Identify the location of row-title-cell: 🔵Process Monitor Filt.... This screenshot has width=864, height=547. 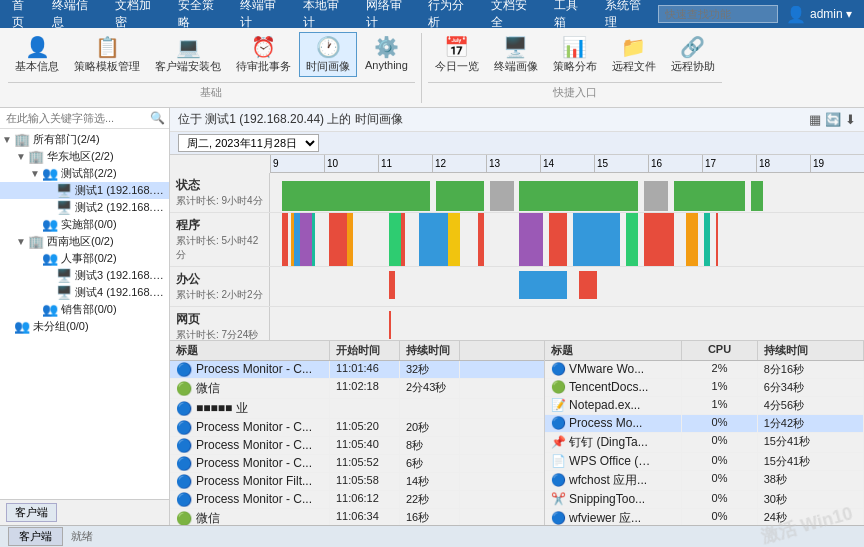
(250, 482).